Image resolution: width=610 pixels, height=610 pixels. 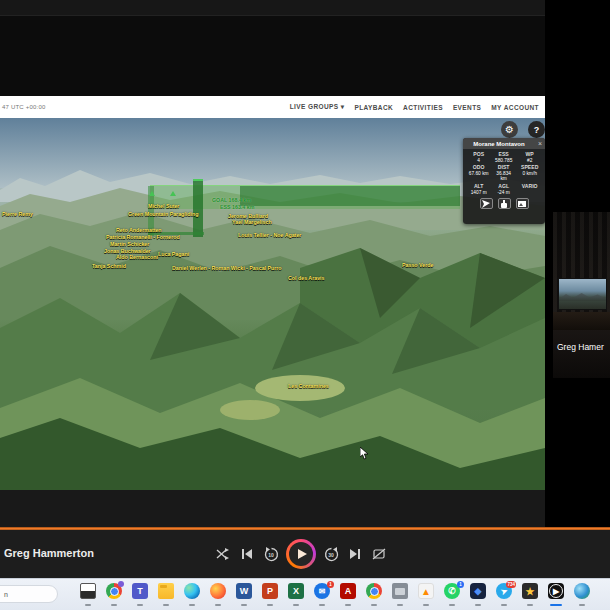 What do you see at coordinates (270, 236) in the screenshot?
I see `pilot-label: Louis Tellier - Noe Agater` at bounding box center [270, 236].